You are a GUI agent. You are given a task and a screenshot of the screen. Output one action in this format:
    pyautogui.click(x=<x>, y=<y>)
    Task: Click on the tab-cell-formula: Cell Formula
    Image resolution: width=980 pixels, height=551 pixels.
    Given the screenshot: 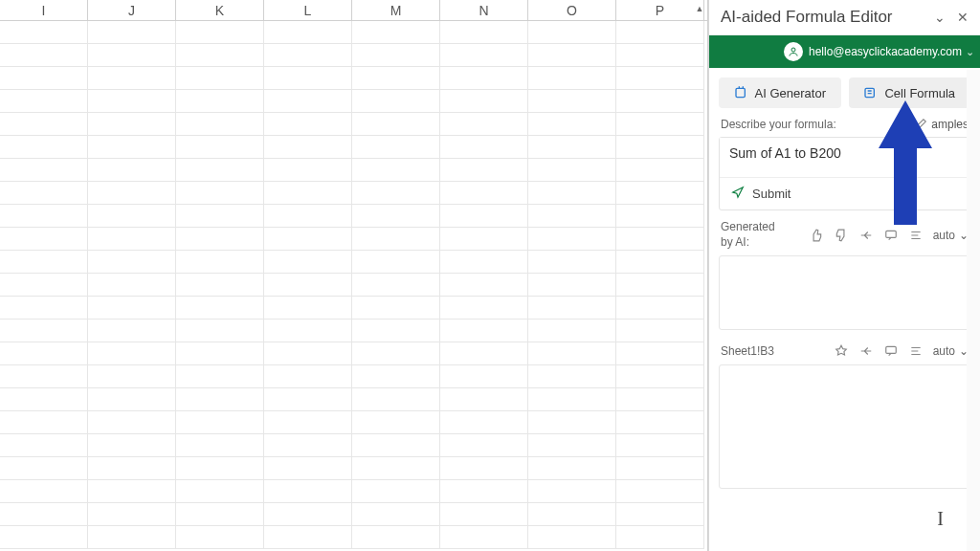 What is the action you would take?
    pyautogui.click(x=910, y=93)
    